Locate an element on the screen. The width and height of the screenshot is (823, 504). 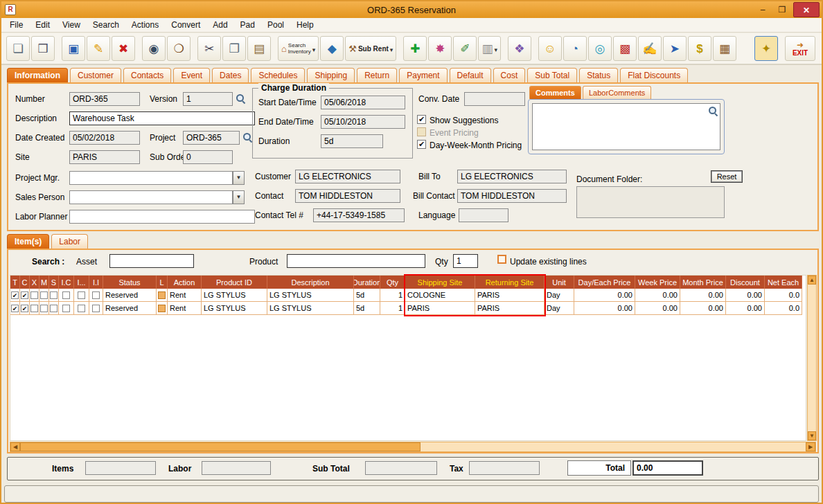
pool-button: ✸ is located at coordinates (440, 48).